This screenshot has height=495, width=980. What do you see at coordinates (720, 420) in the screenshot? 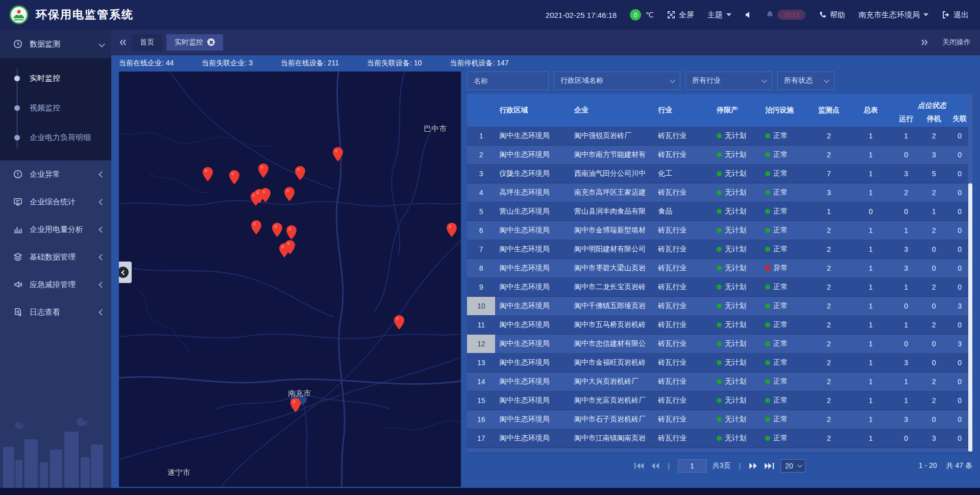
I see `table-row: 16阆中生态环境局阆中市石子页岩机砖厂砖瓦行业无计划正常21300` at bounding box center [720, 420].